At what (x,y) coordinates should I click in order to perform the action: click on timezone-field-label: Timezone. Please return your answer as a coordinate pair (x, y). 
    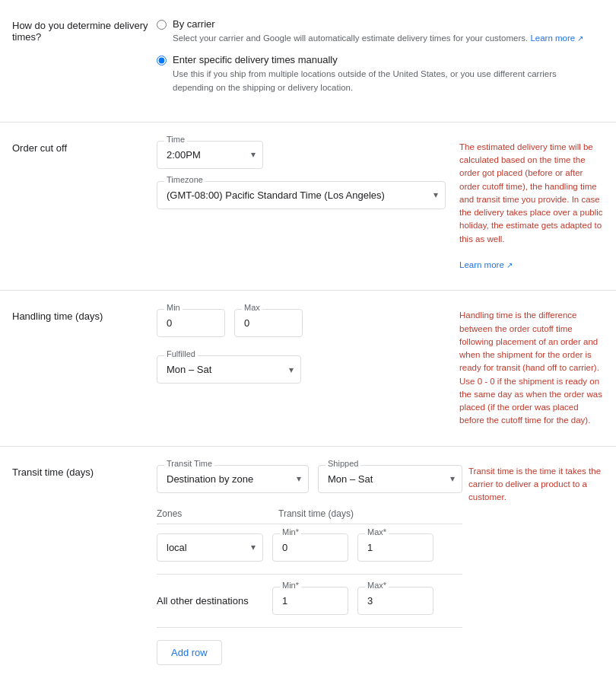
    Looking at the image, I should click on (185, 180).